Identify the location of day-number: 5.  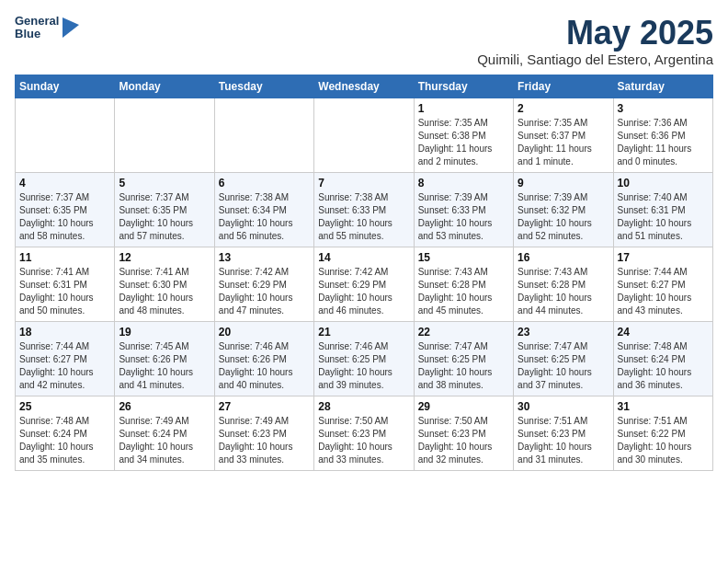
(164, 183).